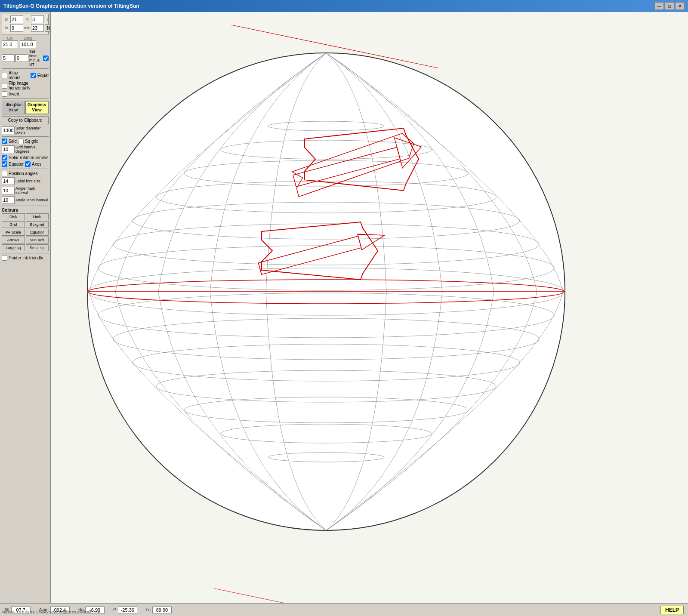 This screenshot has height=616, width=688. Describe the element at coordinates (32, 130) in the screenshot. I see `solar-diameter-label: Solar diameter, pixels` at that location.